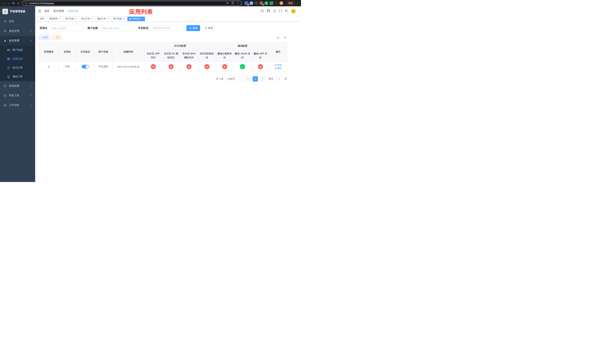 The height and width of the screenshot is (364, 602). Describe the element at coordinates (261, 3) in the screenshot. I see `extension-icon-4: 1` at that location.